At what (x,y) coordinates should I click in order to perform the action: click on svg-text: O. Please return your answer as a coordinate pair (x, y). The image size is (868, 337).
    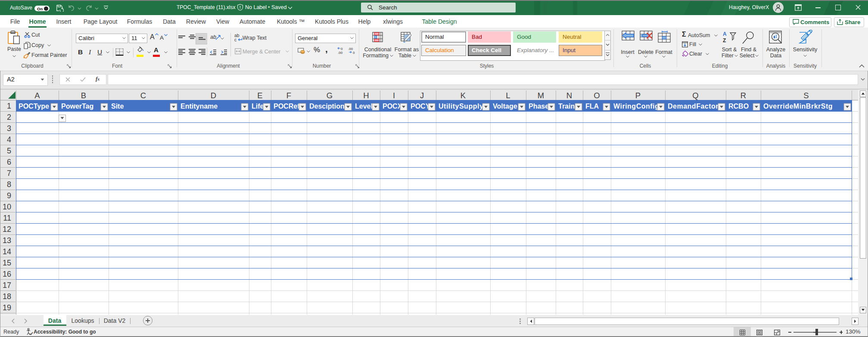
    Looking at the image, I should click on (597, 96).